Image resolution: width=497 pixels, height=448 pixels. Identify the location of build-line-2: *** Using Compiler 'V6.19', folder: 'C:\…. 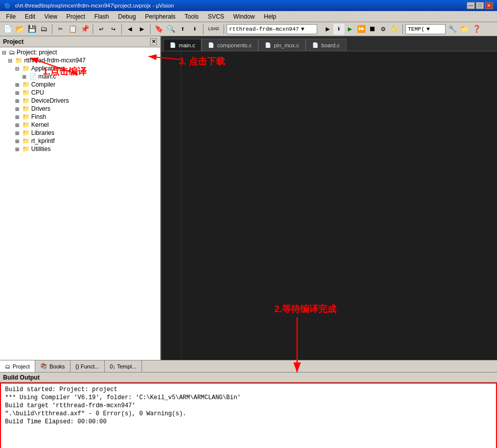
(249, 398).